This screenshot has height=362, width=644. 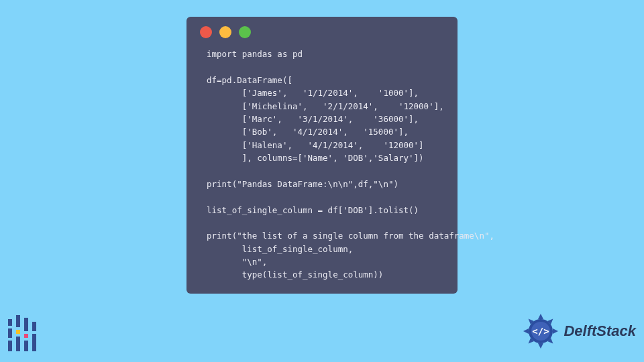 What do you see at coordinates (206, 32) in the screenshot?
I see `close-icon` at bounding box center [206, 32].